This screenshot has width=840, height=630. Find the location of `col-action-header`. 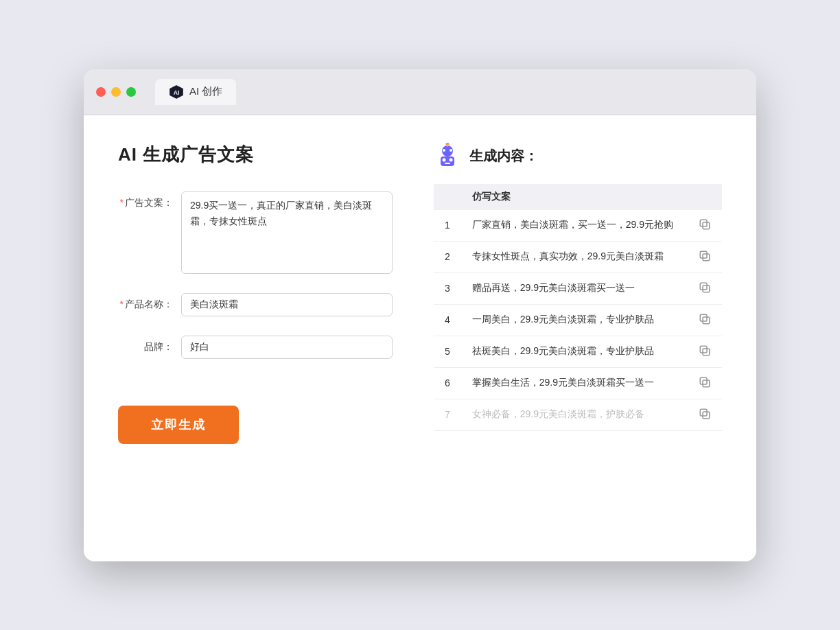

col-action-header is located at coordinates (705, 197).